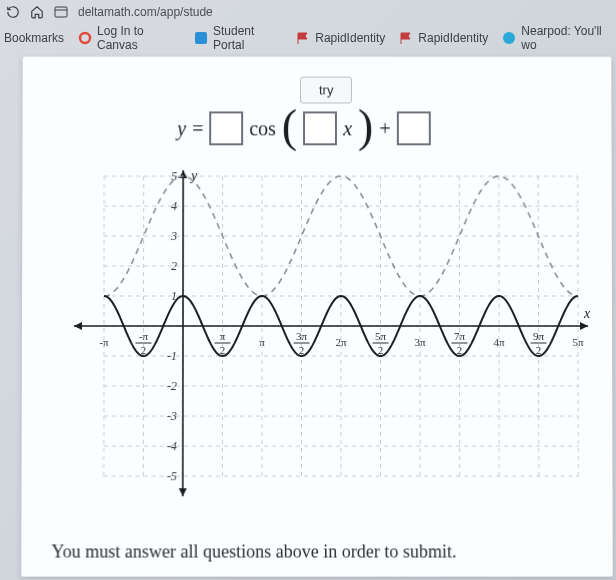  What do you see at coordinates (172, 476) in the screenshot?
I see `svg-text: -5` at bounding box center [172, 476].